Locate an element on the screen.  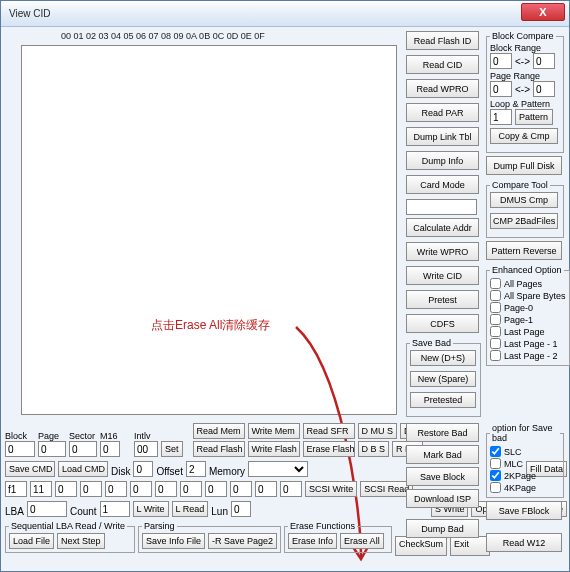
erase-all-button: Erase All is located at coordinates (362, 541).